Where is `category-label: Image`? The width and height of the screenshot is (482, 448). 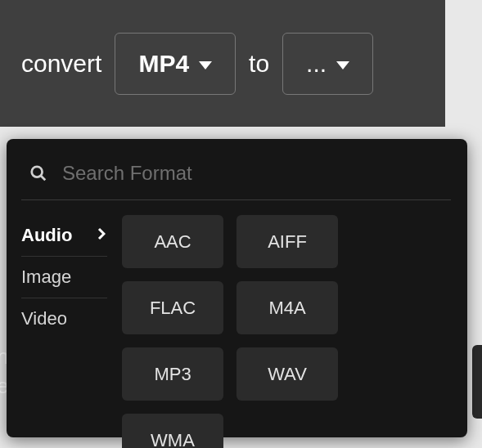
category-label: Image is located at coordinates (46, 277).